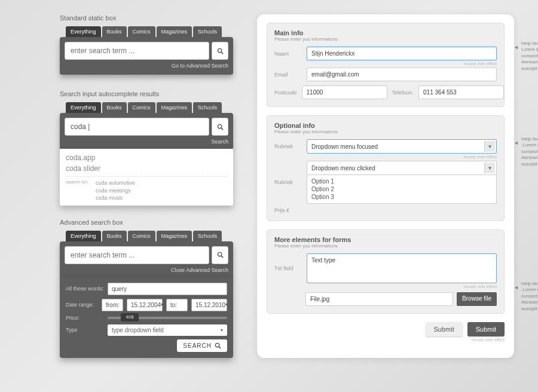  Describe the element at coordinates (220, 51) in the screenshot. I see `search-button` at that location.